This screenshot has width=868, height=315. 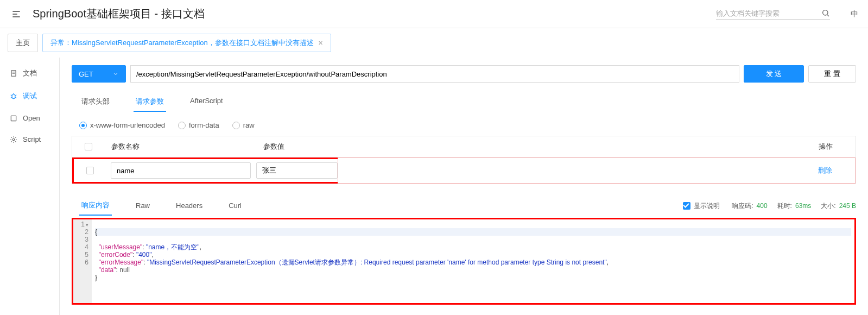 What do you see at coordinates (118, 14) in the screenshot?
I see `app-title: SpringBoot基础框架项目 - 接口文档` at bounding box center [118, 14].